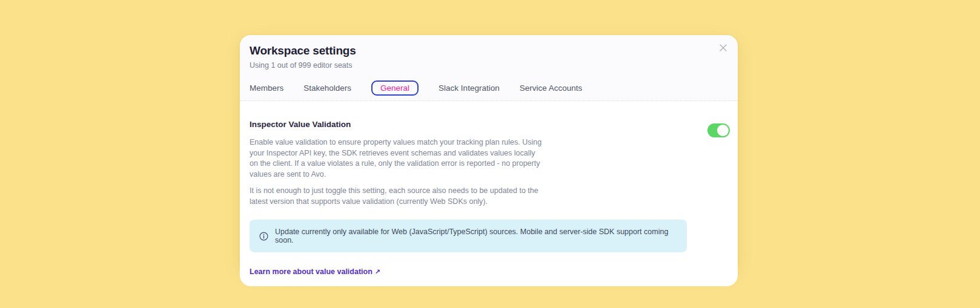 The height and width of the screenshot is (308, 980). What do you see at coordinates (264, 236) in the screenshot?
I see `info-icon` at bounding box center [264, 236].